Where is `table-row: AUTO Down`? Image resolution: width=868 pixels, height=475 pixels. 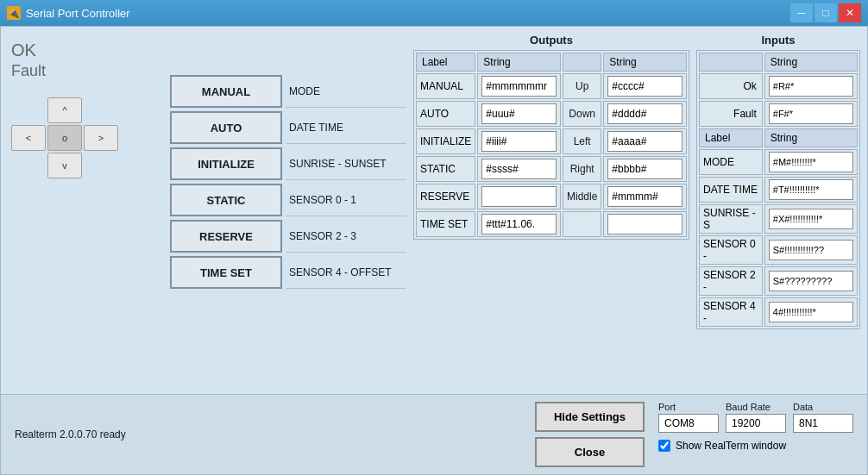
table-row: AUTO Down is located at coordinates (551, 114).